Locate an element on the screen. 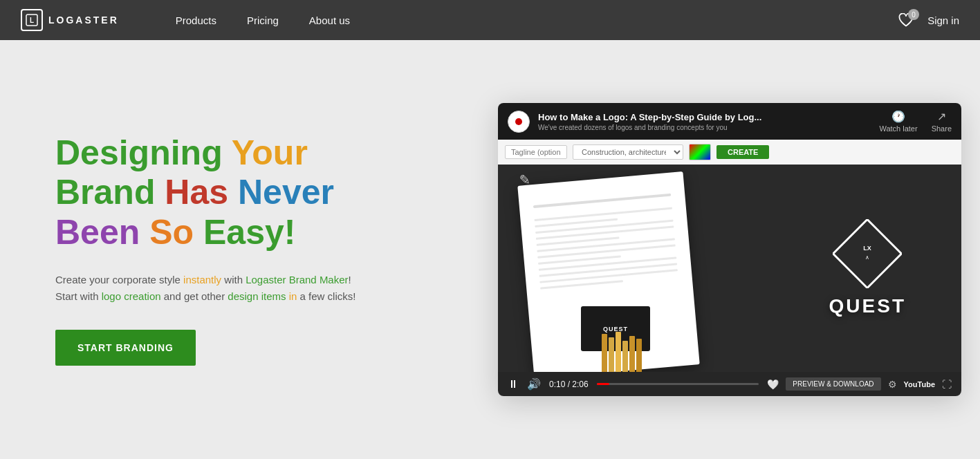 The height and width of the screenshot is (459, 980). industry-select: Construction, architecture, ... is located at coordinates (628, 152).